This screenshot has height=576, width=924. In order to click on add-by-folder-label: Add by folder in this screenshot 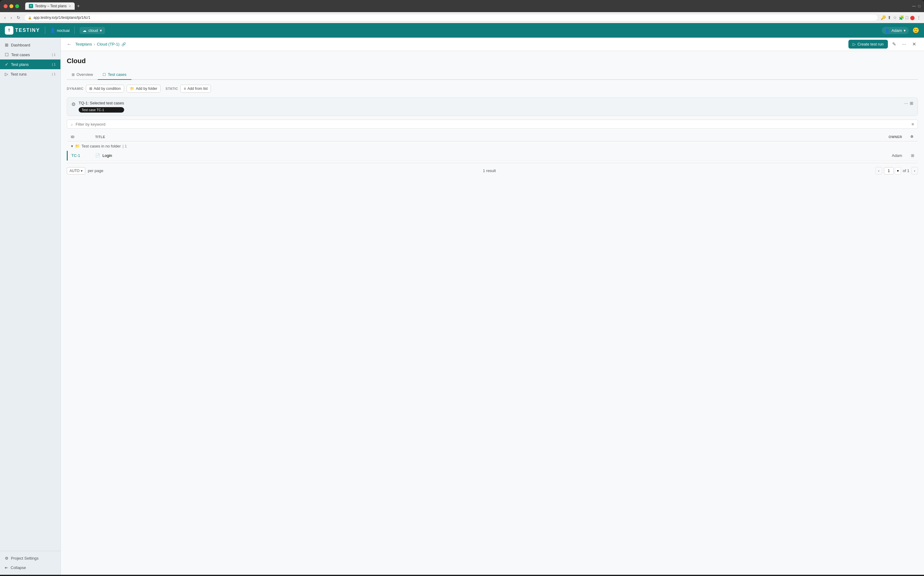, I will do `click(147, 88)`.